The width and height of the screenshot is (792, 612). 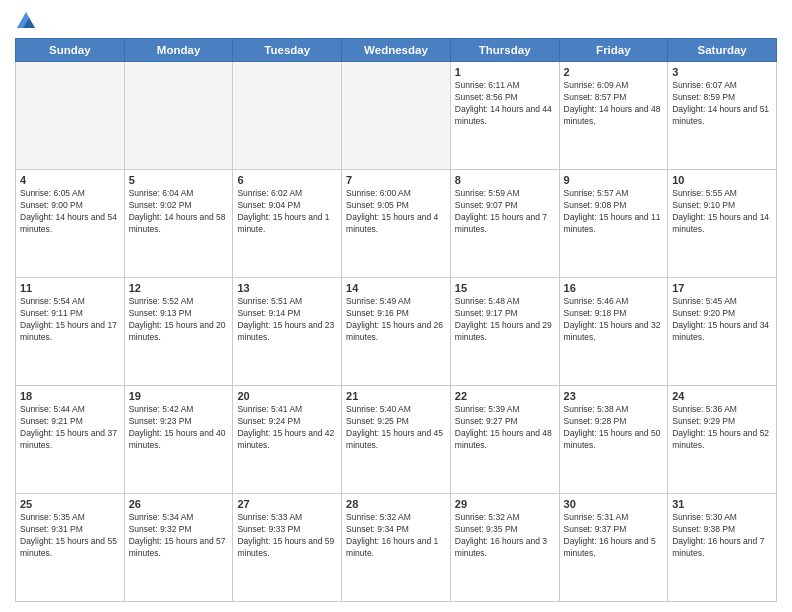 I want to click on day-number: 6, so click(x=287, y=180).